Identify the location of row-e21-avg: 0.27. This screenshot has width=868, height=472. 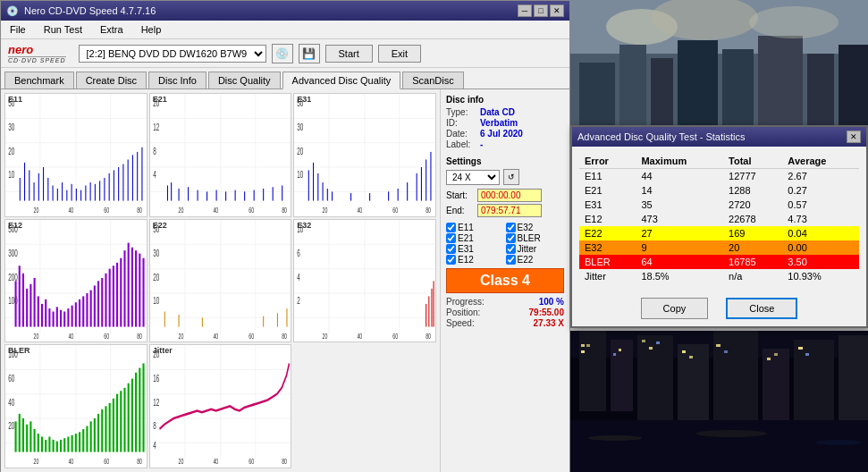
(821, 190).